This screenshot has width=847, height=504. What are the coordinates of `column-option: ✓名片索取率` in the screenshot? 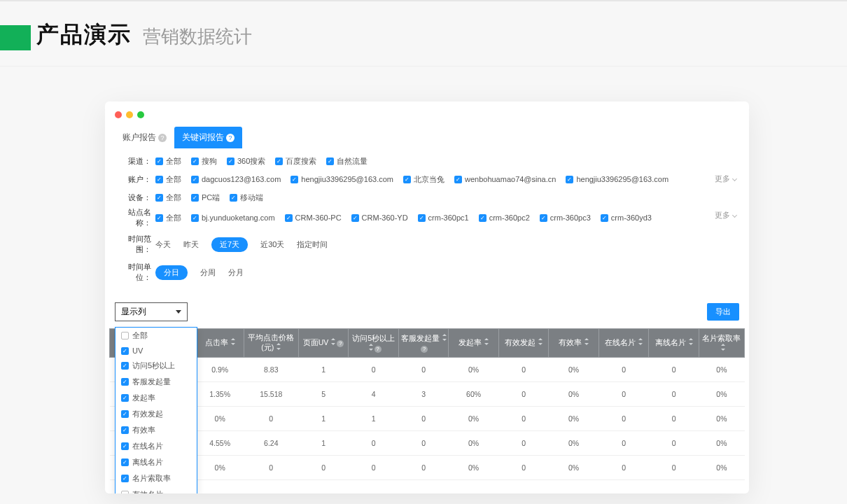 It's located at (156, 479).